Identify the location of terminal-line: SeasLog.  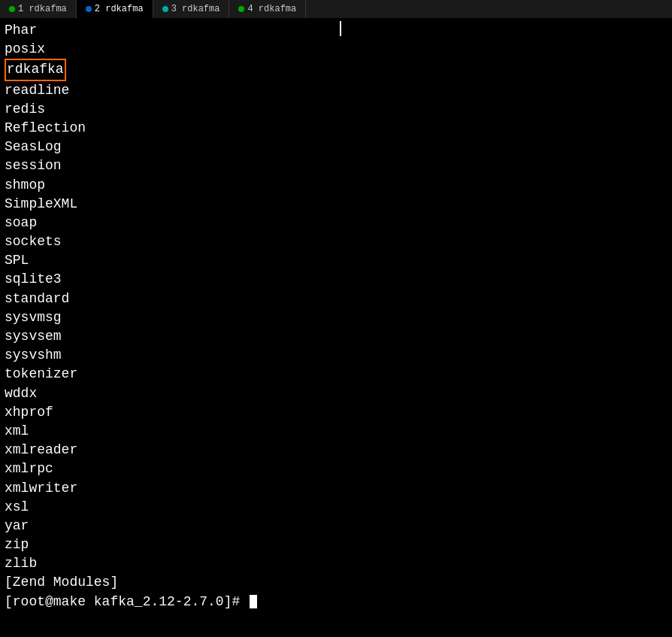
(336, 147).